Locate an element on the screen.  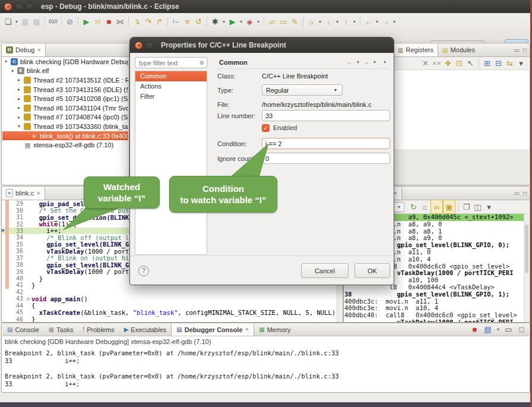
last-edit-icon: ☼ is located at coordinates (311, 21).